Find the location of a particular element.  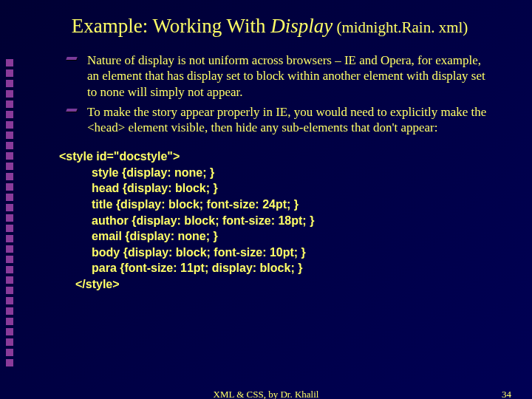

bullet-text: To make the story appear properly in IE,… is located at coordinates (287, 120).